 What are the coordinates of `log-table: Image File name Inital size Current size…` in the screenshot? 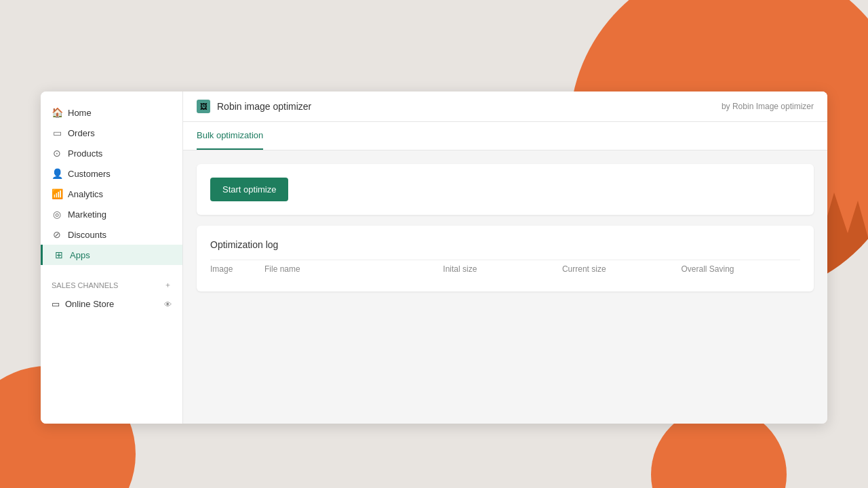 It's located at (505, 268).